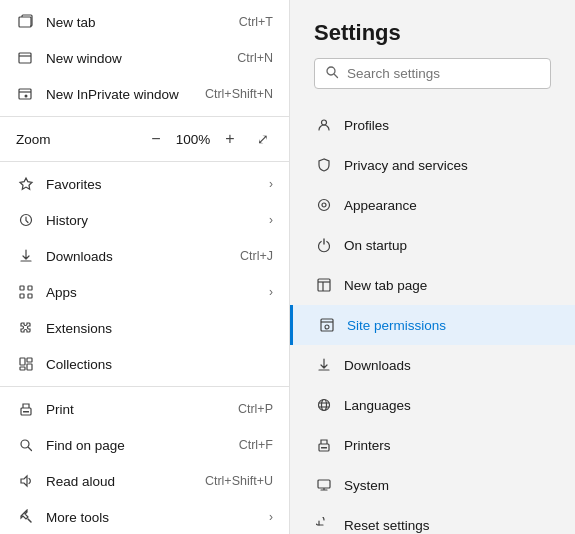  I want to click on profiles-icon, so click(324, 125).